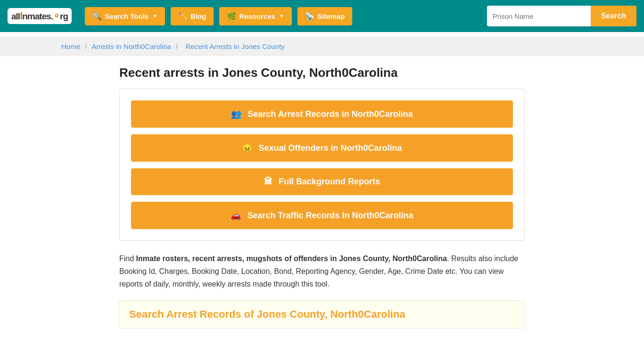 Image resolution: width=644 pixels, height=362 pixels. I want to click on resources-button: 🌿 Resources ▼, so click(256, 16).